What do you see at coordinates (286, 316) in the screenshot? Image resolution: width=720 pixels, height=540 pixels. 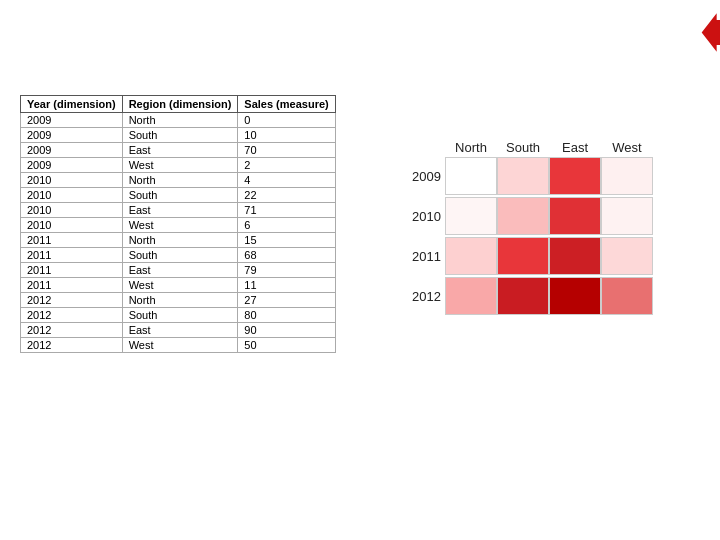 I see `table-cell: 80` at bounding box center [286, 316].